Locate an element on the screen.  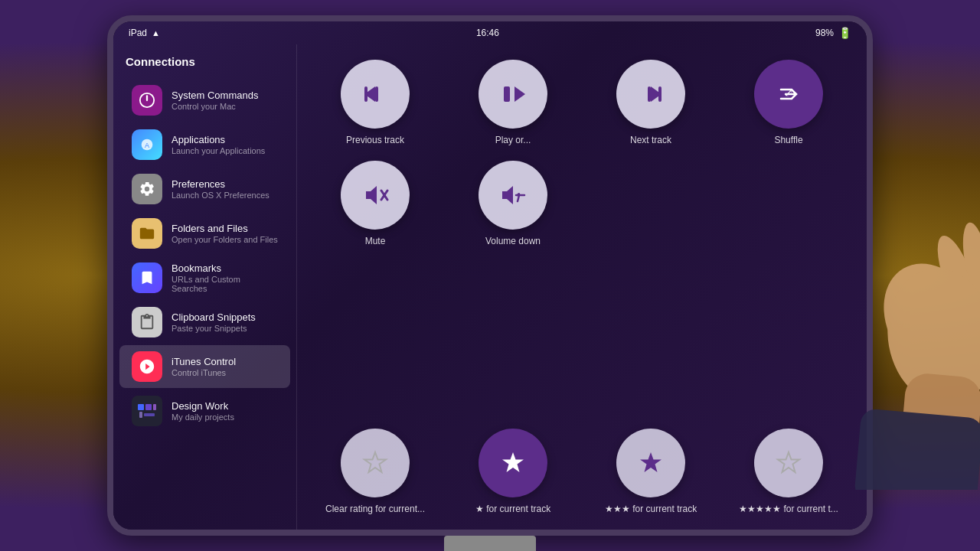
status-time: 16:46 is located at coordinates (488, 33).